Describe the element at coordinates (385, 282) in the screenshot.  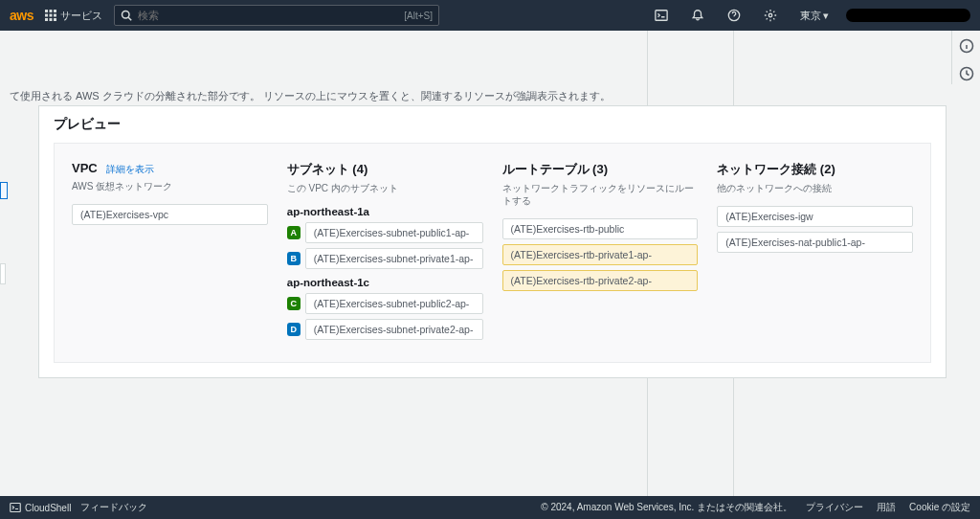
I see `az-label: ap-northeast-1c` at that location.